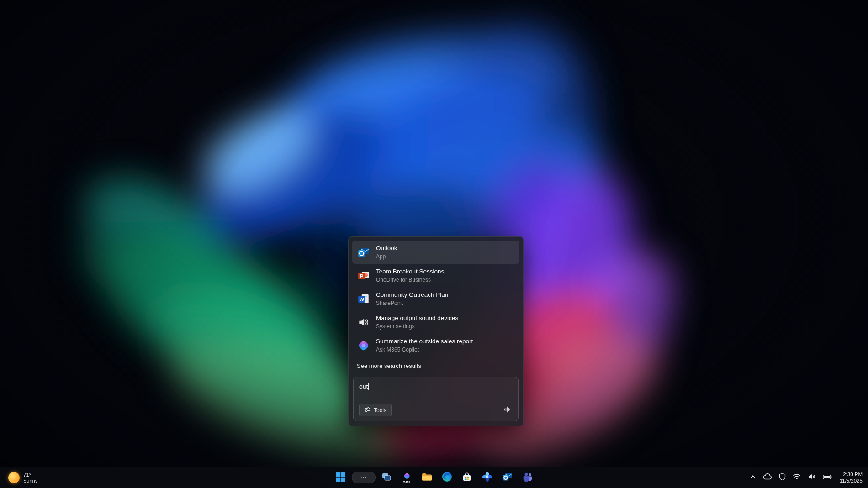  I want to click on search-result-community-outreach-plan: W Community Outreach Plan SharePoint, so click(436, 299).